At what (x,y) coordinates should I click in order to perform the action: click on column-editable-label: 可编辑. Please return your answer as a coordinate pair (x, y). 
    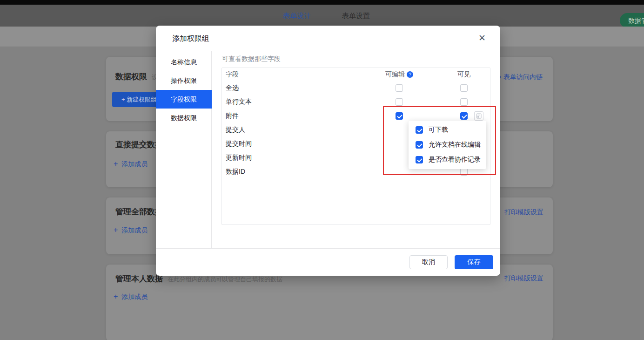
    Looking at the image, I should click on (395, 75).